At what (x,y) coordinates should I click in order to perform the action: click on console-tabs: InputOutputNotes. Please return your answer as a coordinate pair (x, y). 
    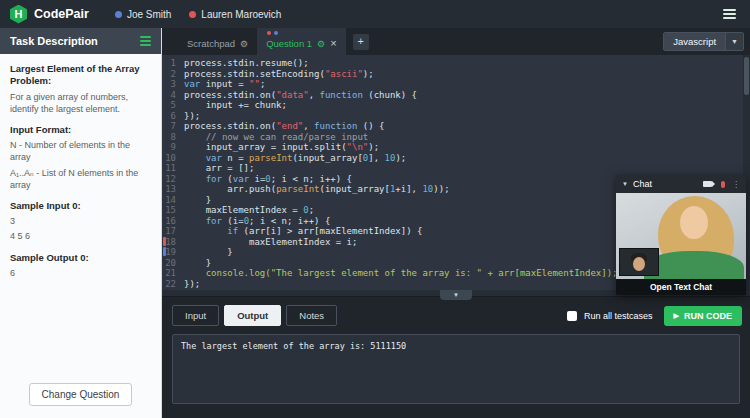
    Looking at the image, I should click on (254, 316).